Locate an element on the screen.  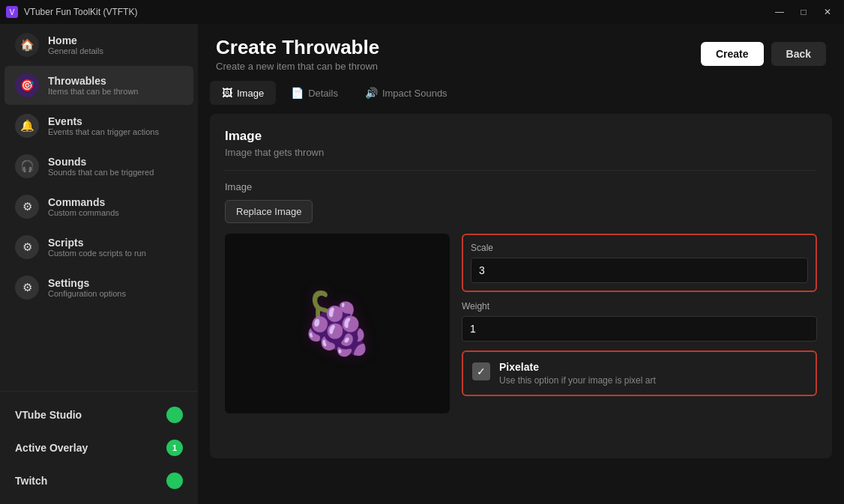
sidebar-item-settings: ⚙ Settings Configuration options is located at coordinates (99, 288).